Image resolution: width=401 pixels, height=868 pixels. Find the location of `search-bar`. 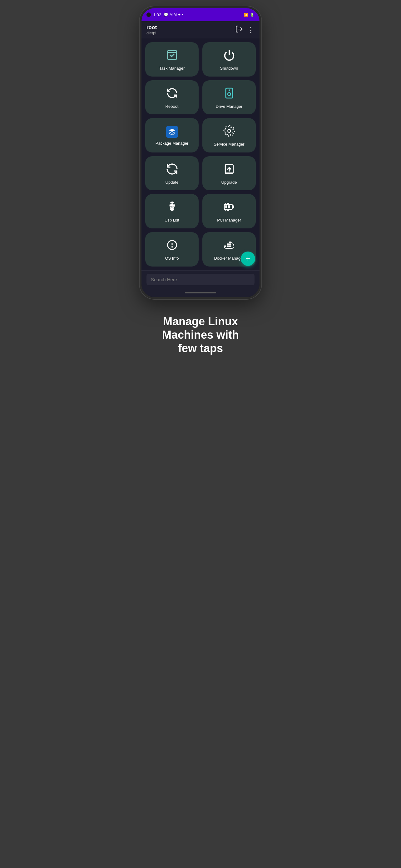

search-bar is located at coordinates (201, 279).